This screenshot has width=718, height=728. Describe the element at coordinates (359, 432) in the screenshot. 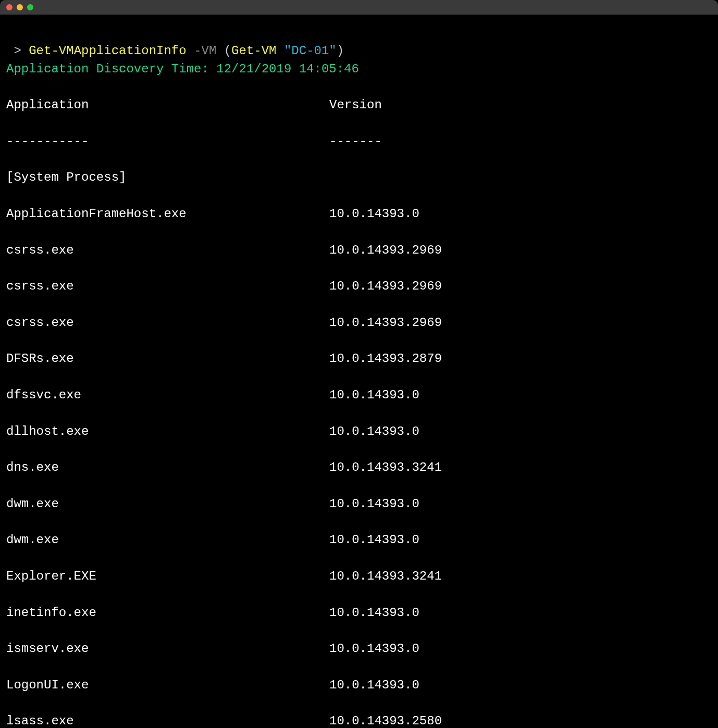

I see `table-row: dllhost.exe10.0.14393.0` at that location.